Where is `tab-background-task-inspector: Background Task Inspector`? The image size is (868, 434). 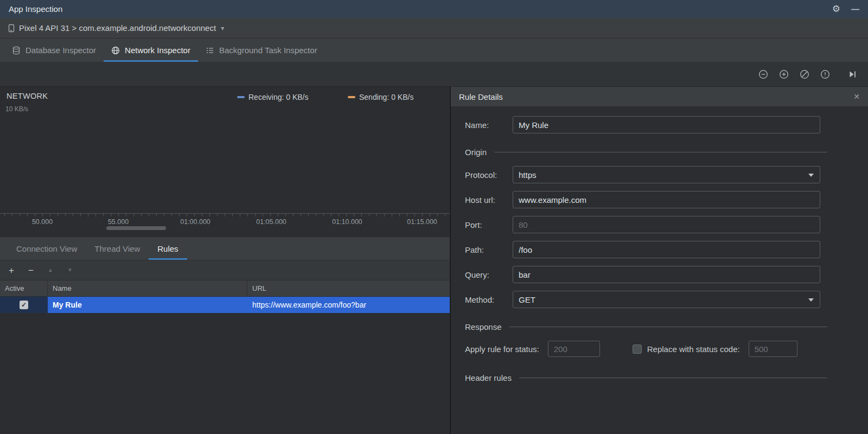 tab-background-task-inspector: Background Task Inspector is located at coordinates (261, 50).